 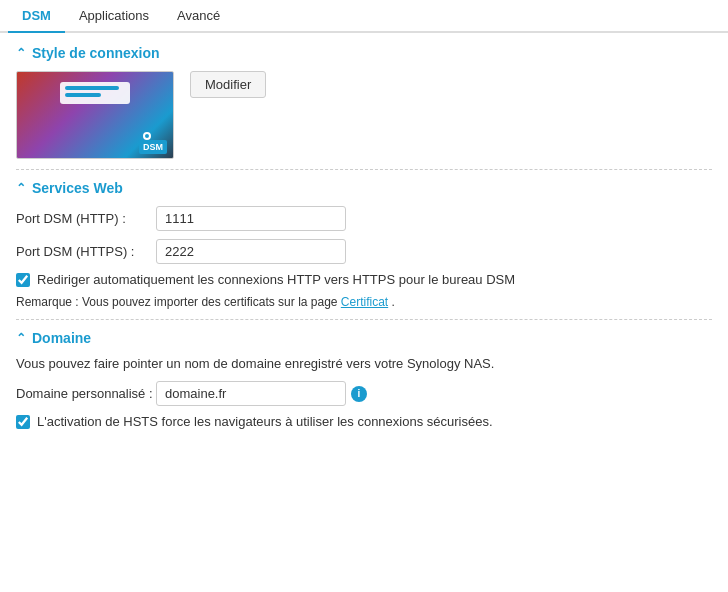 What do you see at coordinates (364, 302) in the screenshot?
I see `certificat-link: Certificat` at bounding box center [364, 302].